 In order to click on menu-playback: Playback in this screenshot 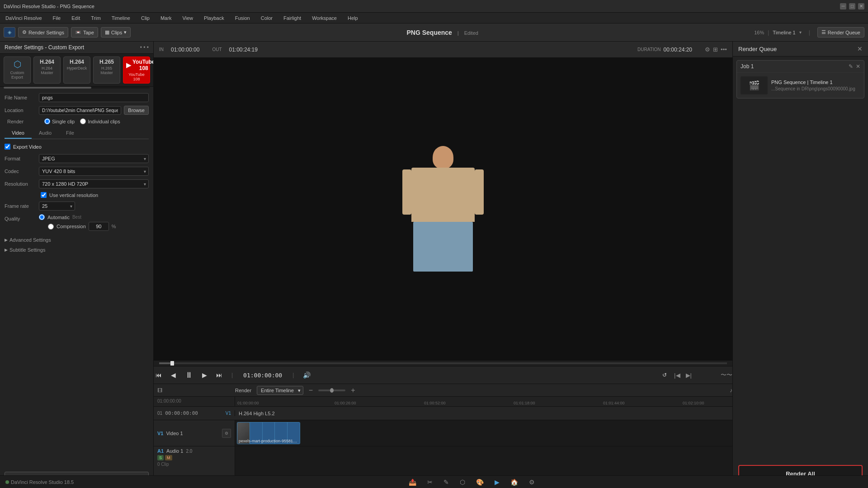, I will do `click(214, 18)`.